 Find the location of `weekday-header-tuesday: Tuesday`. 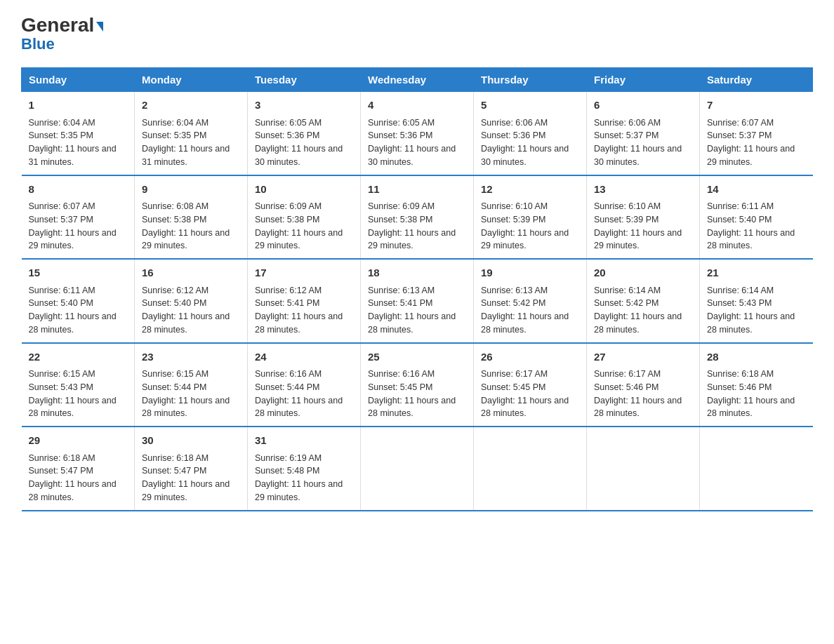

weekday-header-tuesday: Tuesday is located at coordinates (305, 80).